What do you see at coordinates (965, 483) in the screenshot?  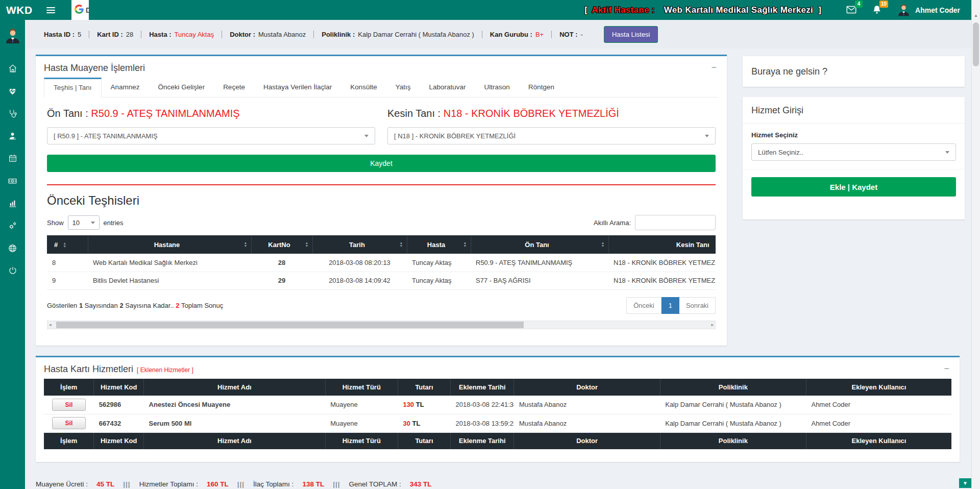 I see `scroll-to-bottom-button: ▼` at bounding box center [965, 483].